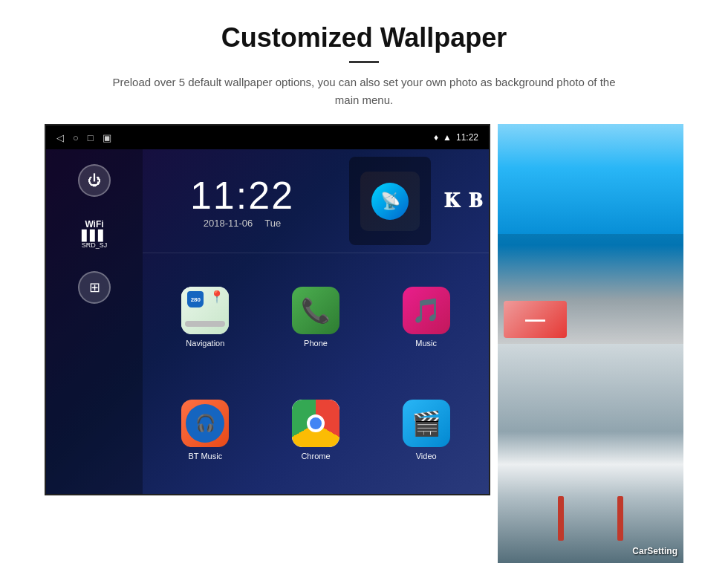  What do you see at coordinates (475, 201) in the screenshot?
I see `b-app-icon: 𝐁` at bounding box center [475, 201].